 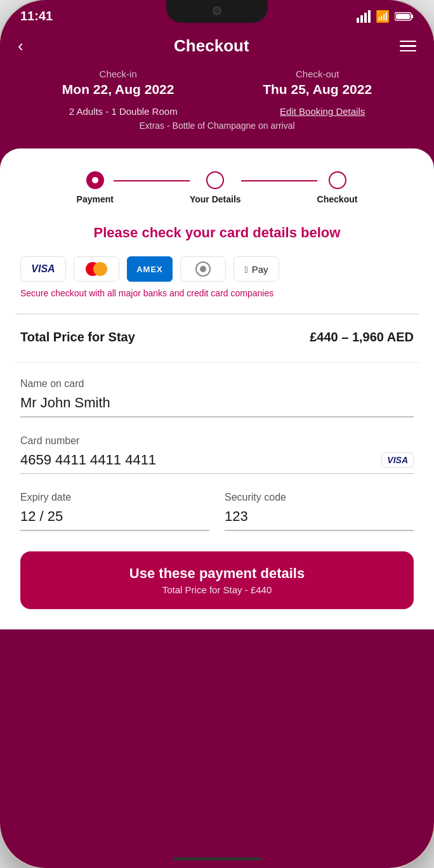 I want to click on cta-sub-text: Total Price for Stay - £440, so click(x=217, y=590).